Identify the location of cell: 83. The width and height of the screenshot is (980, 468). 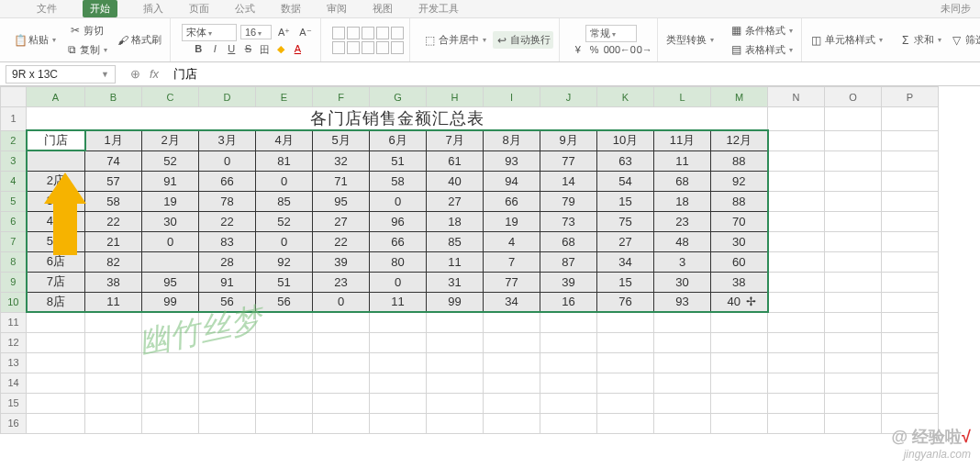
(228, 241).